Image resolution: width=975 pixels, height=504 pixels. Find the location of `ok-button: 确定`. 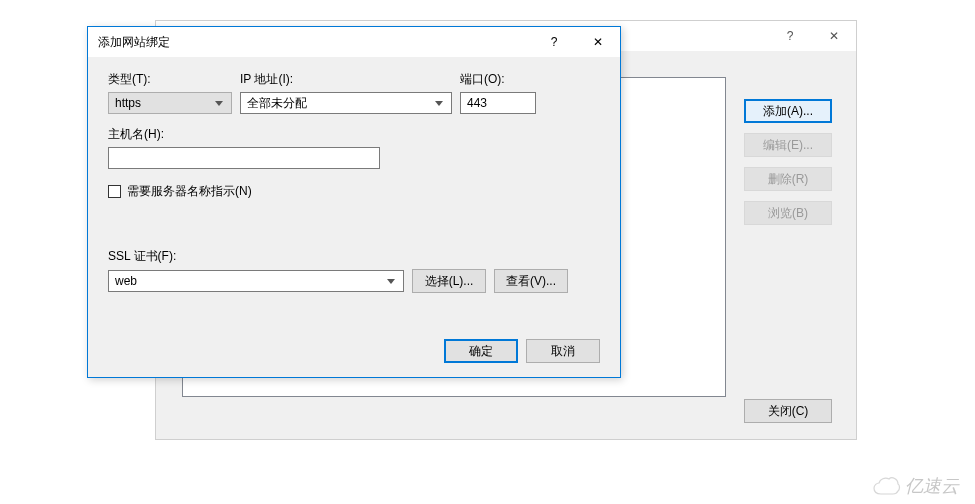

ok-button: 确定 is located at coordinates (481, 351).